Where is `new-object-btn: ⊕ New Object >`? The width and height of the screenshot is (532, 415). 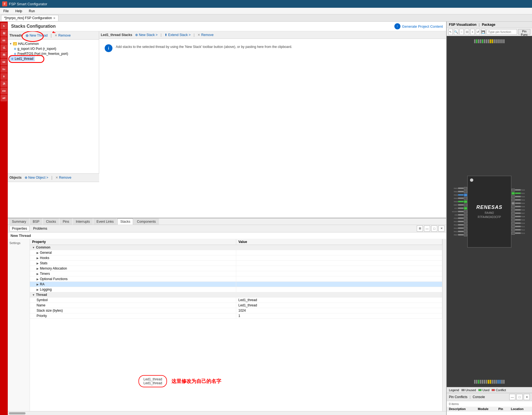
new-object-btn: ⊕ New Object > is located at coordinates (37, 178).